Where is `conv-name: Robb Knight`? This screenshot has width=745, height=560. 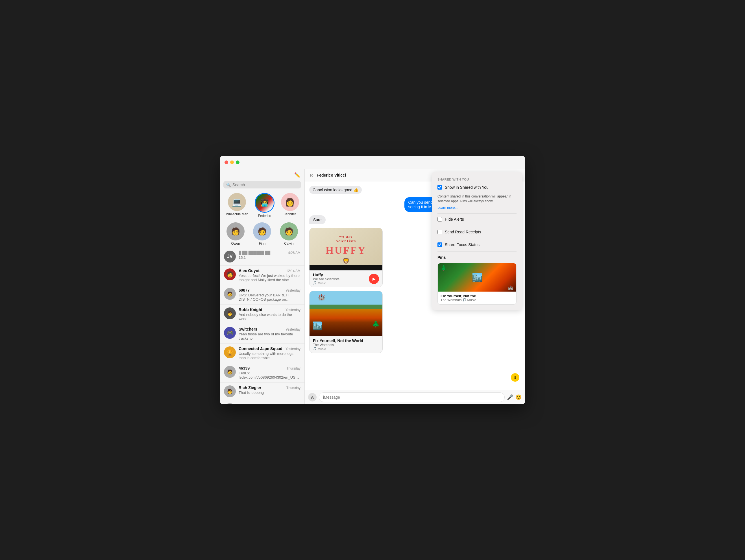 conv-name: Robb Knight is located at coordinates (251, 310).